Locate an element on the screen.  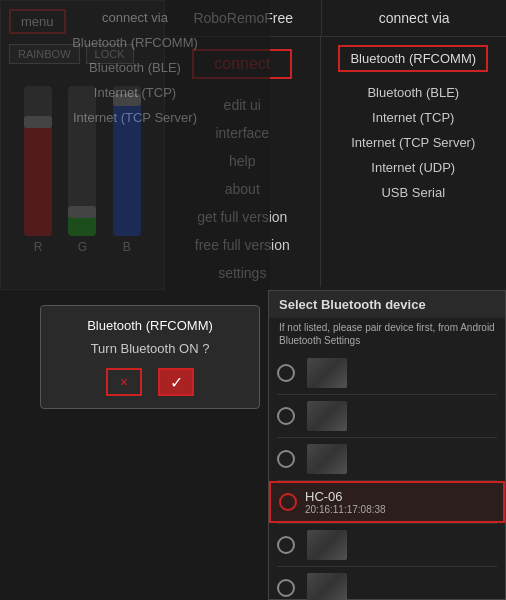
usb-serial-option: USB Serial is located at coordinates (414, 192).